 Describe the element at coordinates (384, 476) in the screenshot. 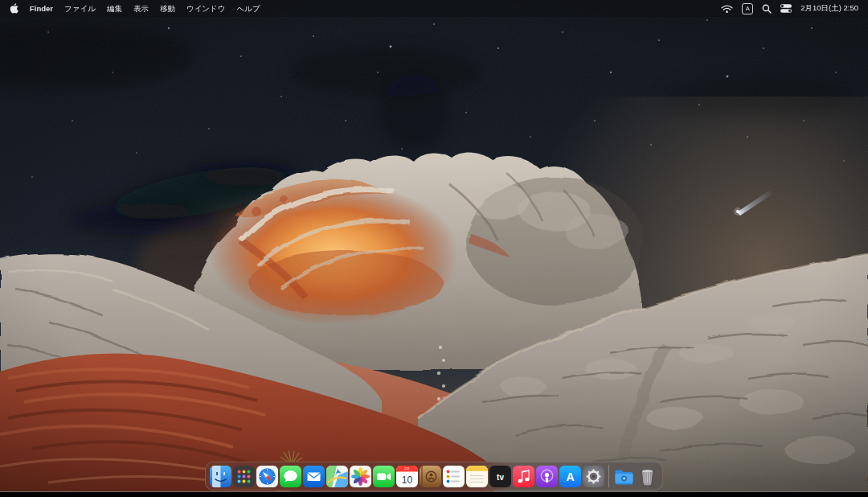

I see `dock-facetime` at that location.